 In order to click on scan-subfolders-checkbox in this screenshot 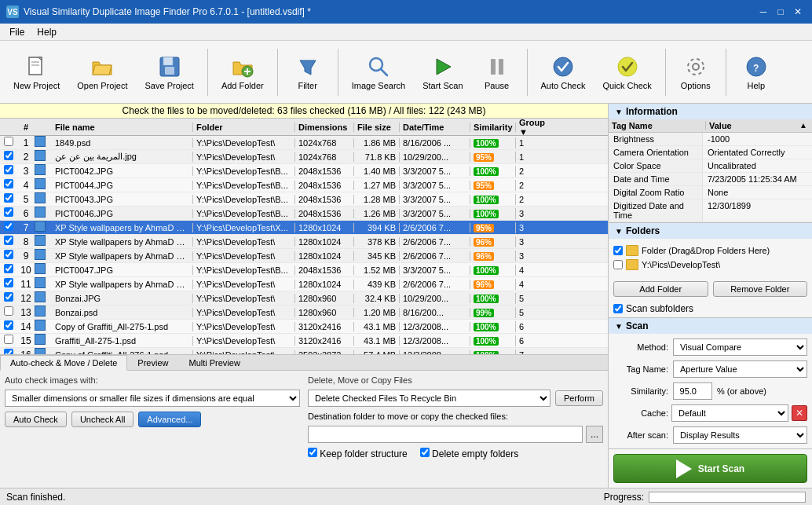, I will do `click(618, 309)`.